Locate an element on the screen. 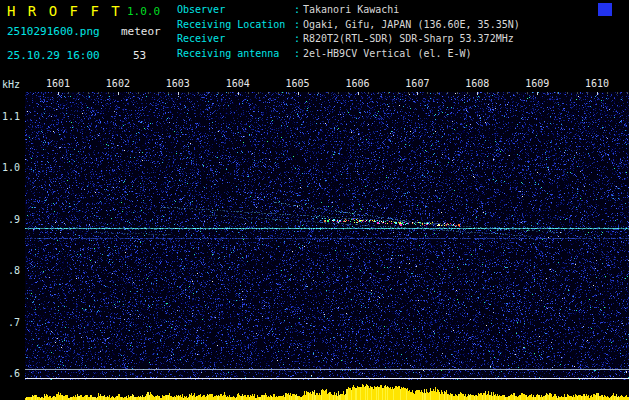  timestamp: 25.10.29 16:00 is located at coordinates (54, 56).